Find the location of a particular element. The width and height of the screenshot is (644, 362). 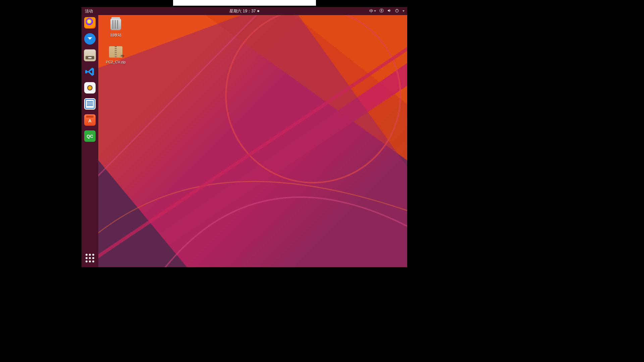

dock-libreoffice-writer is located at coordinates (90, 104).